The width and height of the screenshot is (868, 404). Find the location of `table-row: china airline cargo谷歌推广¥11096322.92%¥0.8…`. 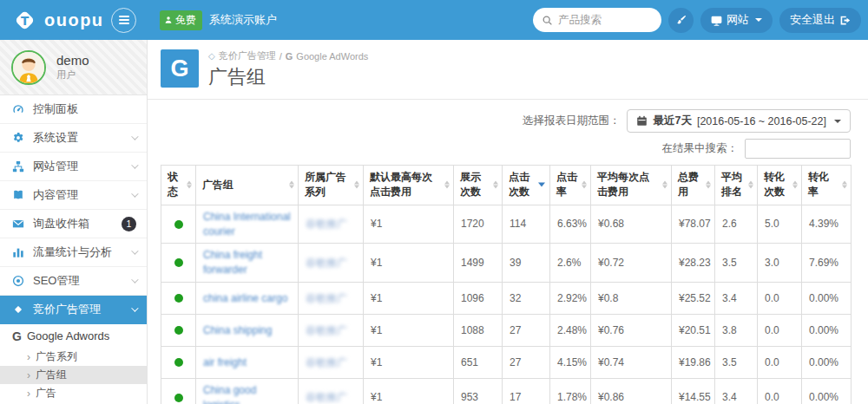

table-row: china airline cargo谷歌推广¥11096322.92%¥0.8… is located at coordinates (507, 298).